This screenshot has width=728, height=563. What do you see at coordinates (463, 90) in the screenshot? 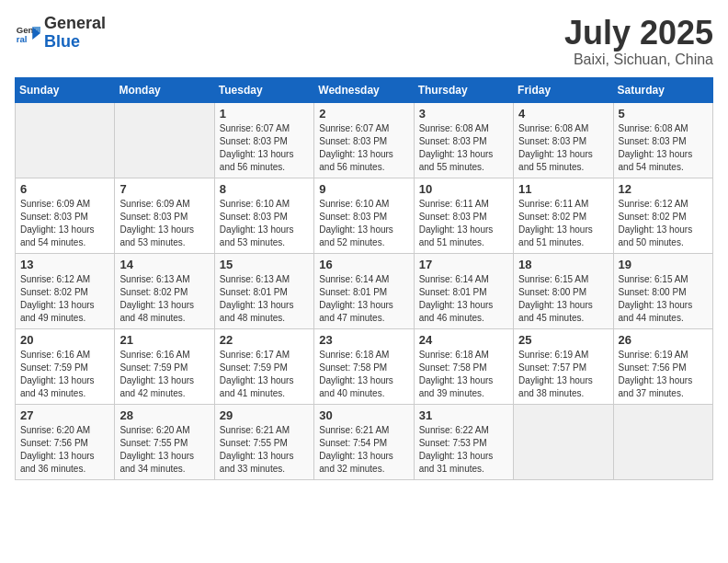
I see `header-day-thursday: Thursday` at bounding box center [463, 90].